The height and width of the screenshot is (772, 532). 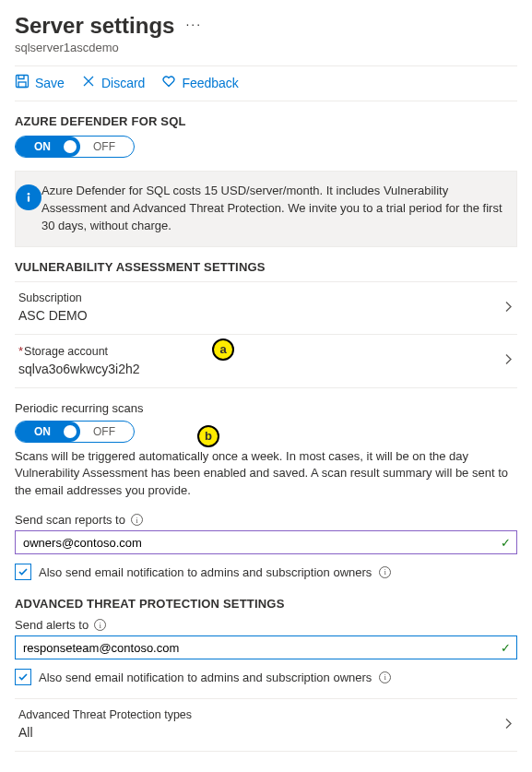 What do you see at coordinates (199, 83) in the screenshot?
I see `feedback-button: Feedback` at bounding box center [199, 83].